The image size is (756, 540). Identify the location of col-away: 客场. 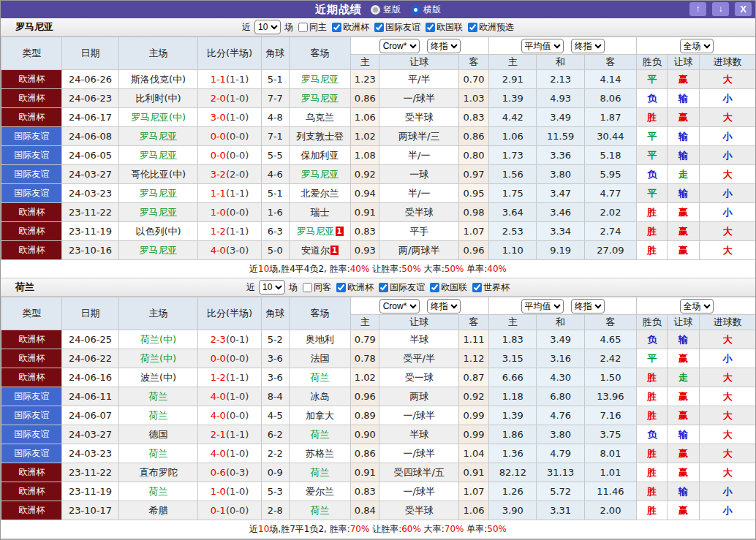
(320, 54).